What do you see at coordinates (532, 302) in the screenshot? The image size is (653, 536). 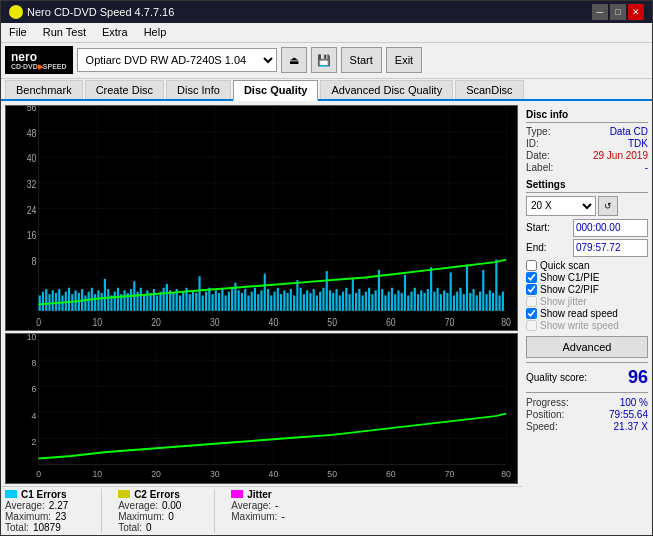 I see `show-jitter-checkbox` at bounding box center [532, 302].